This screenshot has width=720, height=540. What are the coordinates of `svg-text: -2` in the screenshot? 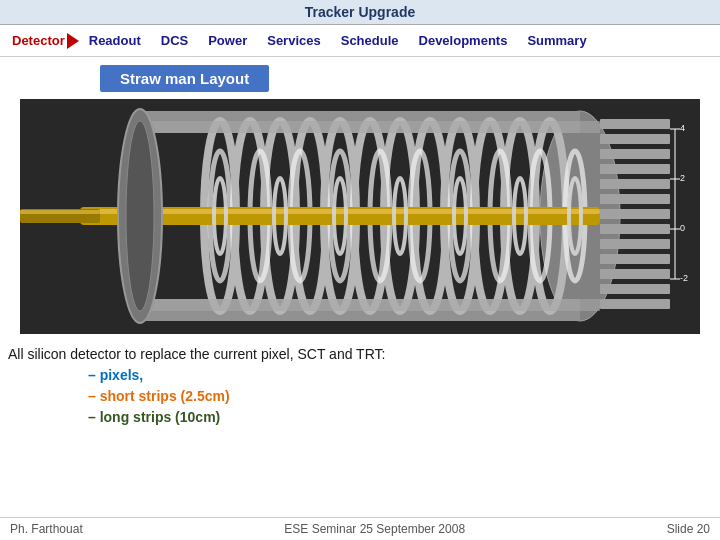 It's located at (684, 278).